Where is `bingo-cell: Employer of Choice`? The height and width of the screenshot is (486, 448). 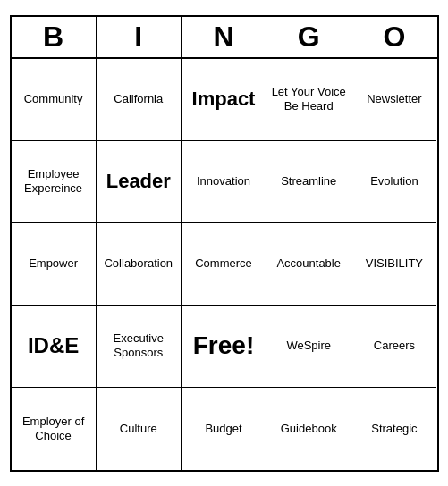
bingo-cell: Employer of Choice is located at coordinates (54, 429).